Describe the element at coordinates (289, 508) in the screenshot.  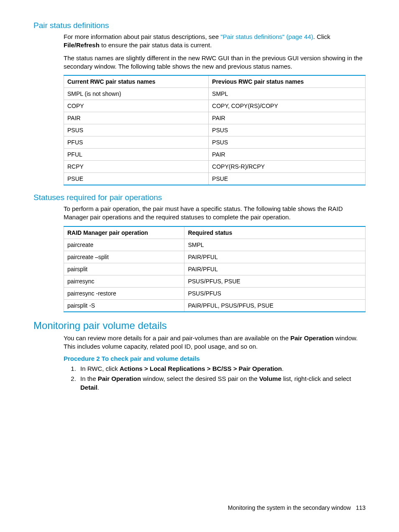
I see `footer-text: Monitoring the system in the secondary w…` at that location.